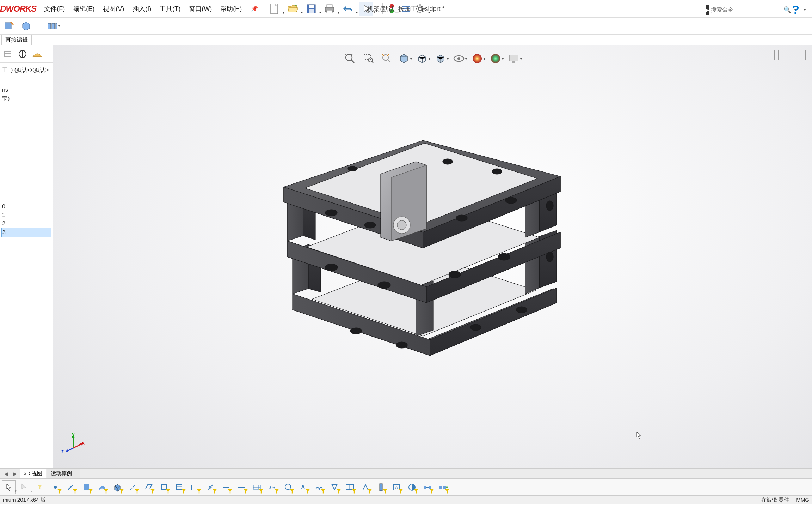 Image resolution: width=812 pixels, height=508 pixels. I want to click on filter-halfsection-button, so click(412, 487).